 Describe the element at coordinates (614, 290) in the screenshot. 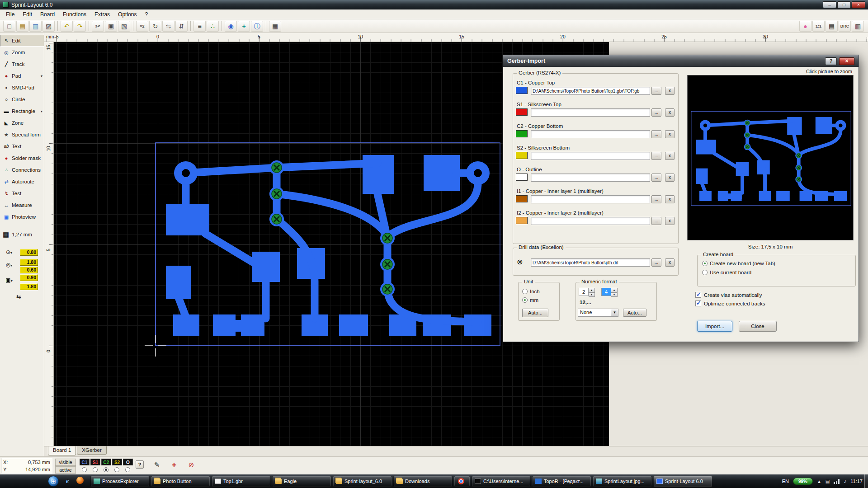

I see `spin-up-icon: ▲` at that location.